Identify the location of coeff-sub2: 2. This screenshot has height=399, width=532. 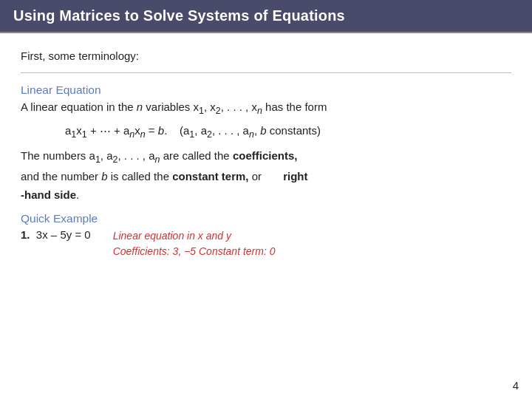
(115, 160).